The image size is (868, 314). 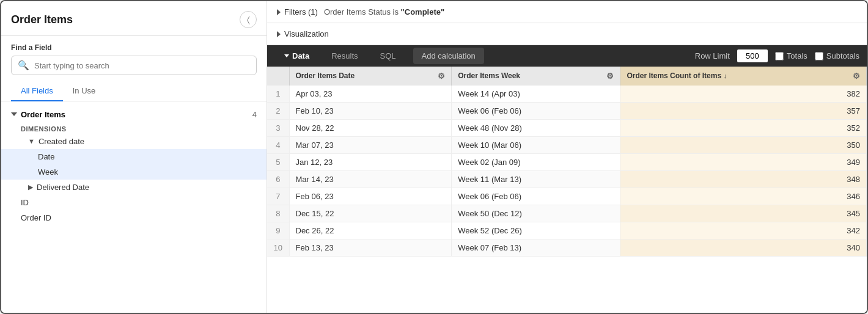 What do you see at coordinates (370, 94) in the screenshot?
I see `date-cell: Apr 03, 23` at bounding box center [370, 94].